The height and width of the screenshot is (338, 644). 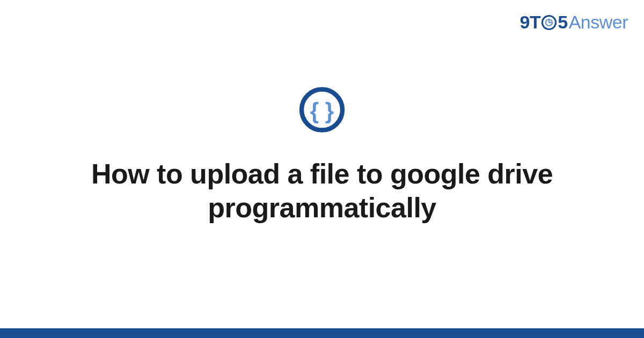 What do you see at coordinates (598, 23) in the screenshot?
I see `logo-text-answer: Answer` at bounding box center [598, 23].